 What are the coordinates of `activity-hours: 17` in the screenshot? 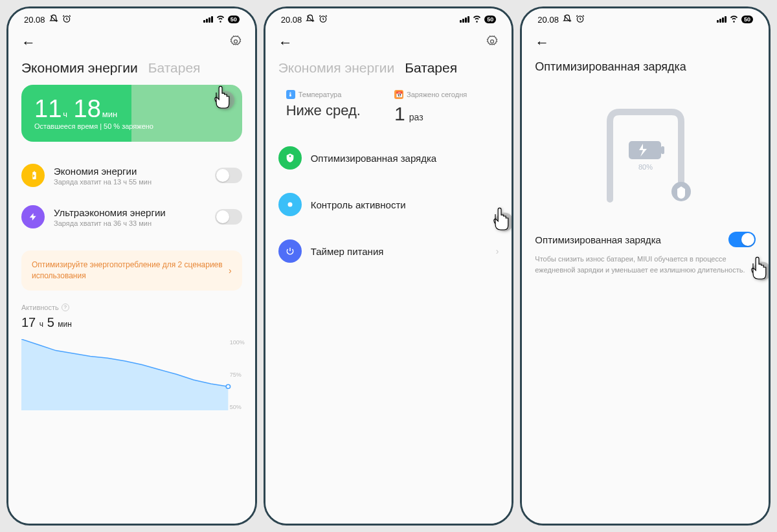 It's located at (28, 322).